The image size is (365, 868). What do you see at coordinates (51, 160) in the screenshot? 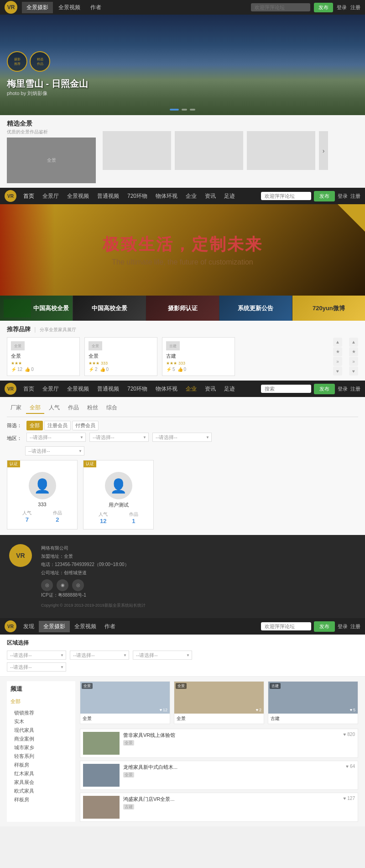
I see `curated-main-image: 全景` at bounding box center [51, 160].